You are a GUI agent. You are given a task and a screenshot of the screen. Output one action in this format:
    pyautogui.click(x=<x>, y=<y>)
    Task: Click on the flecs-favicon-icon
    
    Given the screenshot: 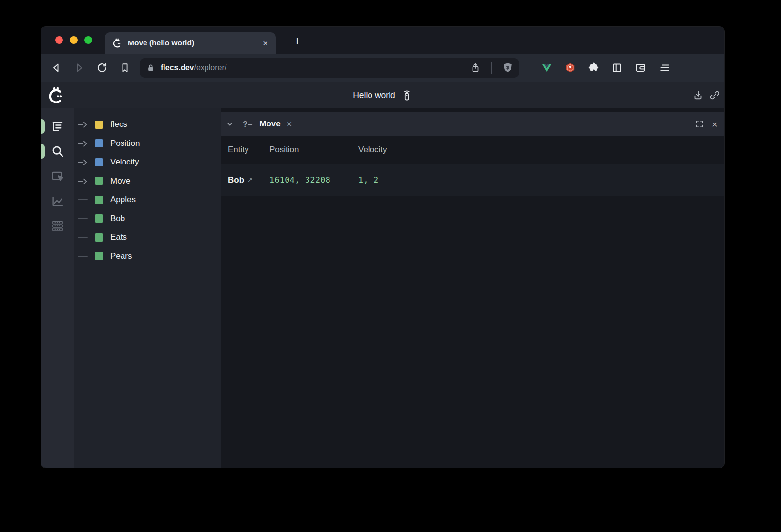 What is the action you would take?
    pyautogui.click(x=117, y=43)
    